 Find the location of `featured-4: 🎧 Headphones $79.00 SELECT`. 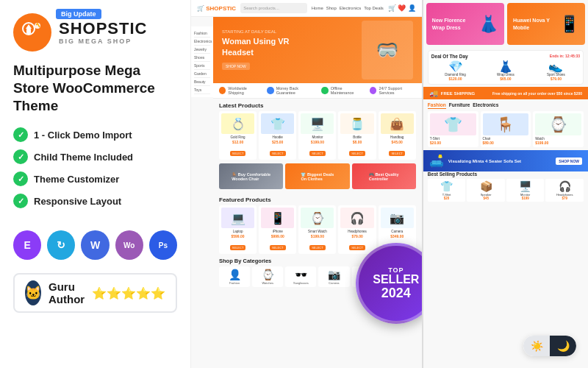

featured-4: 🎧 Headphones $79.00 SELECT is located at coordinates (357, 230).